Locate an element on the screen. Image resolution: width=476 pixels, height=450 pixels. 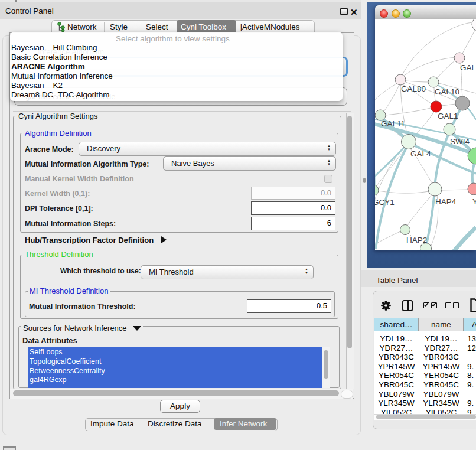
svg-text: HAP2 is located at coordinates (417, 240).